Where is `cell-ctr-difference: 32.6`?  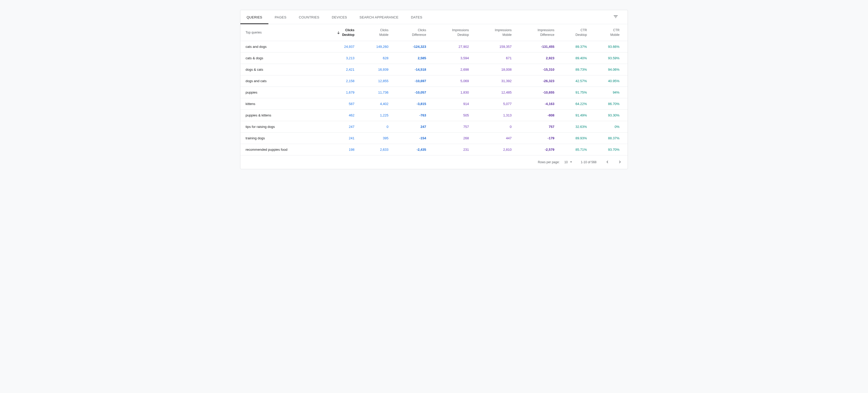 cell-ctr-difference: 32.6 is located at coordinates (625, 127).